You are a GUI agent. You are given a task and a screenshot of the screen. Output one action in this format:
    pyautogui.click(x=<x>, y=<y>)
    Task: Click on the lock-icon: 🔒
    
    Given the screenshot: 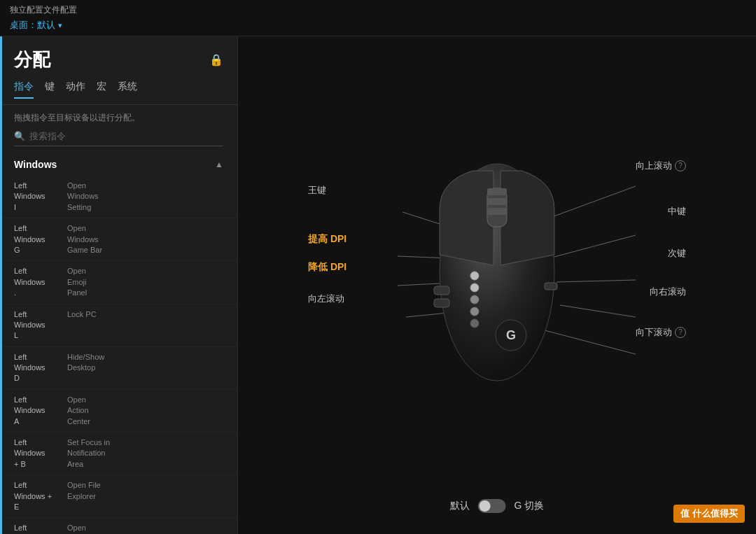 What is the action you would take?
    pyautogui.click(x=216, y=60)
    